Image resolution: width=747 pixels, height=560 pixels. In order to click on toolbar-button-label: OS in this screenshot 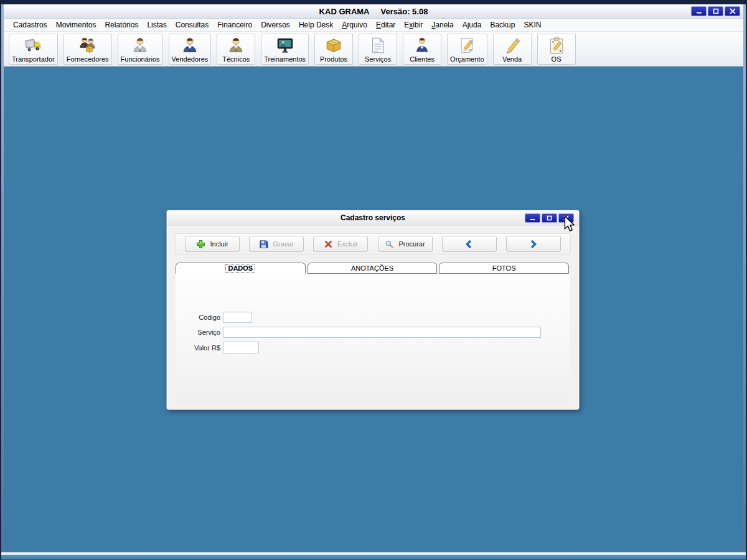, I will do `click(557, 59)`.